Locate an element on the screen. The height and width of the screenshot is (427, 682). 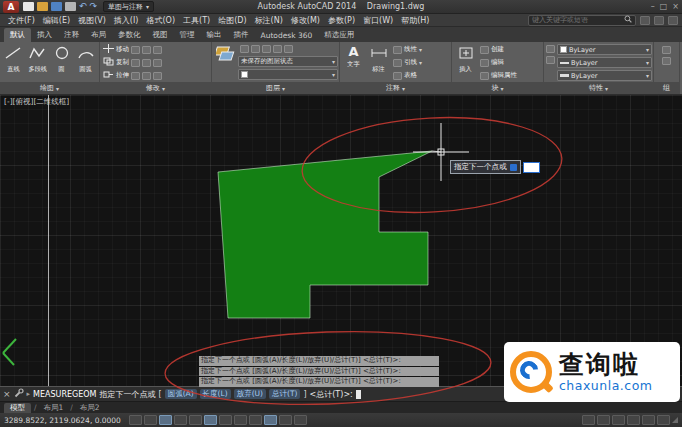
customize-commandline-icon is located at coordinates (19, 394).